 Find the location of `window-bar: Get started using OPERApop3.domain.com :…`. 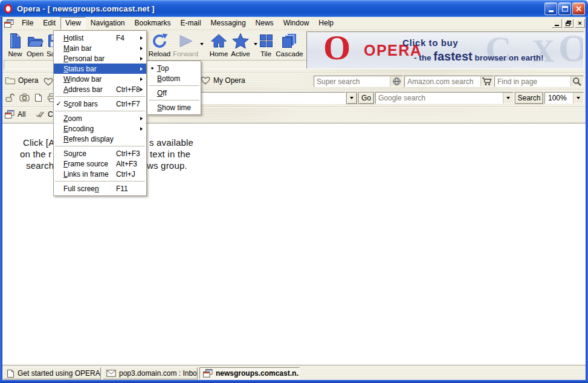

window-bar: Get started using OPERApop3.domain.com :… is located at coordinates (294, 373).